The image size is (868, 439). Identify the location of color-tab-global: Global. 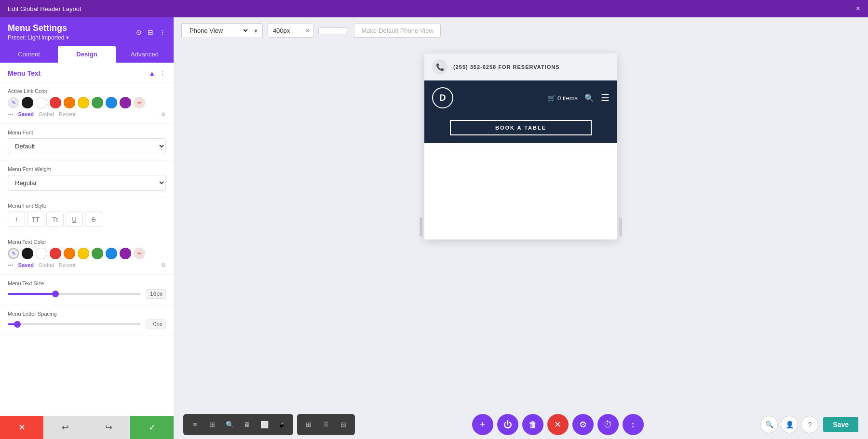
(46, 115).